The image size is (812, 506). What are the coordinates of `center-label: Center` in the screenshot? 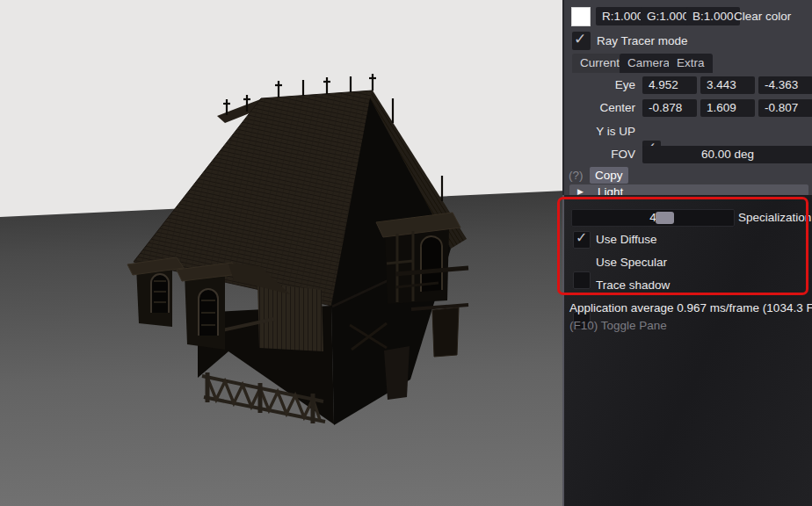 It's located at (599, 108).